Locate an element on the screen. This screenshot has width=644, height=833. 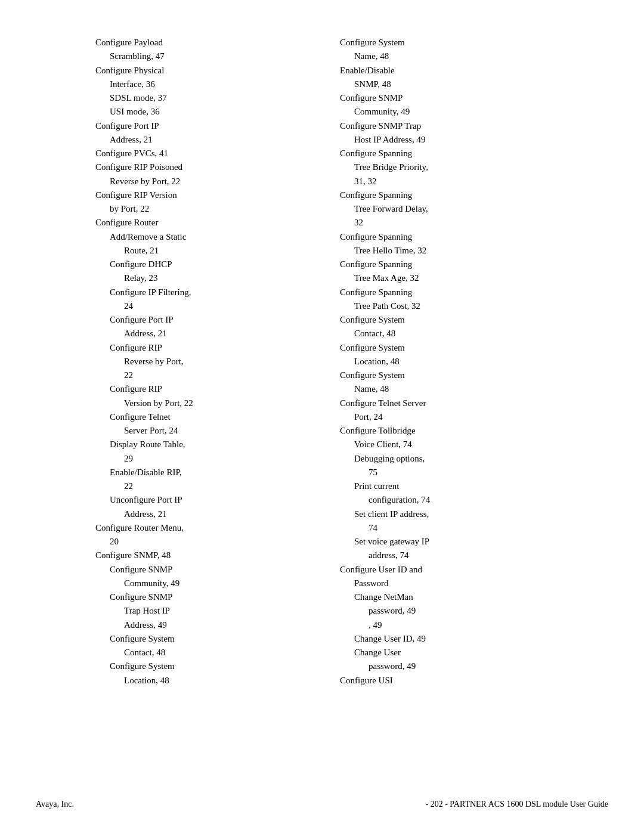
index-entry: Configure SNMP Trap is located at coordinates (444, 126).